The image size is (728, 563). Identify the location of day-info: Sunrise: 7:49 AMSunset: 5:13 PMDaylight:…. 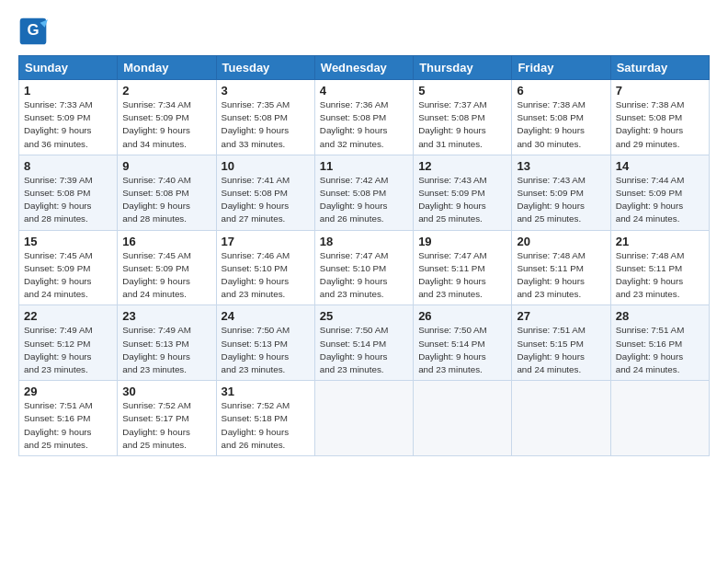
(166, 350).